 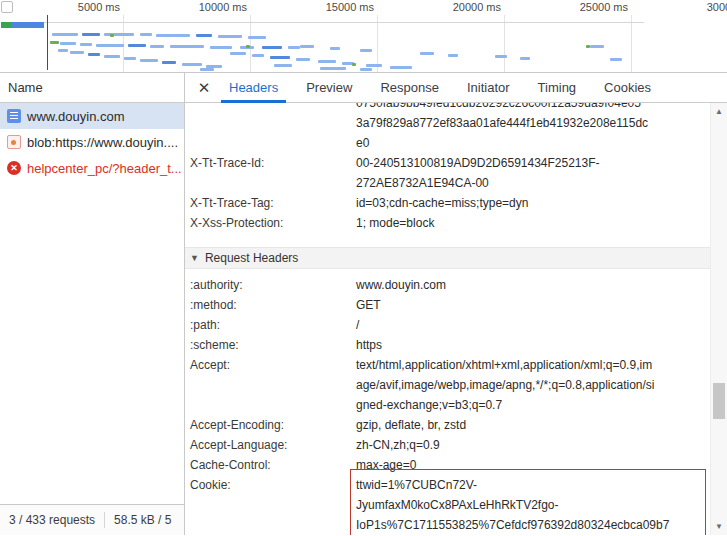 I want to click on tab-cookies: Cookies, so click(x=628, y=88).